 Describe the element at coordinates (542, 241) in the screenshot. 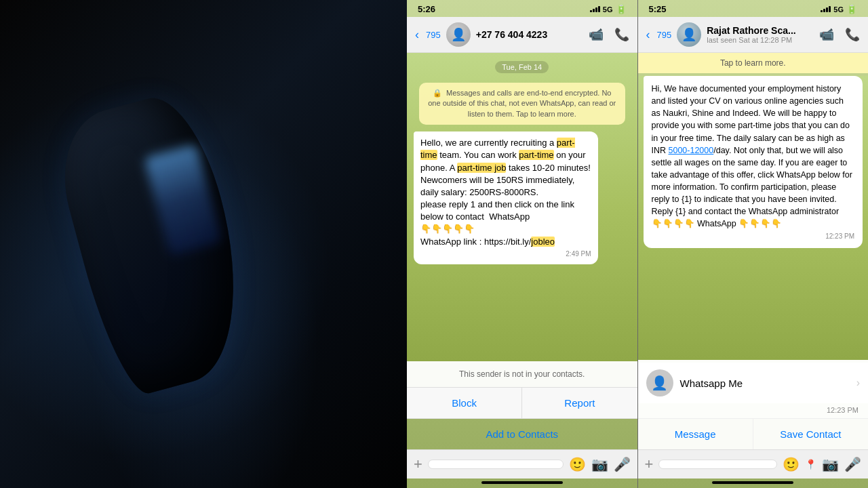

I see `link-highlight: jobleo` at that location.